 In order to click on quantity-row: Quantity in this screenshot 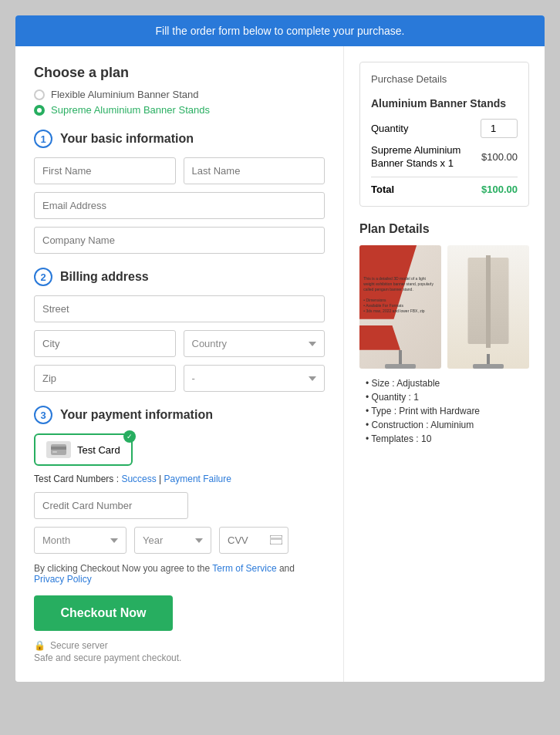, I will do `click(444, 128)`.